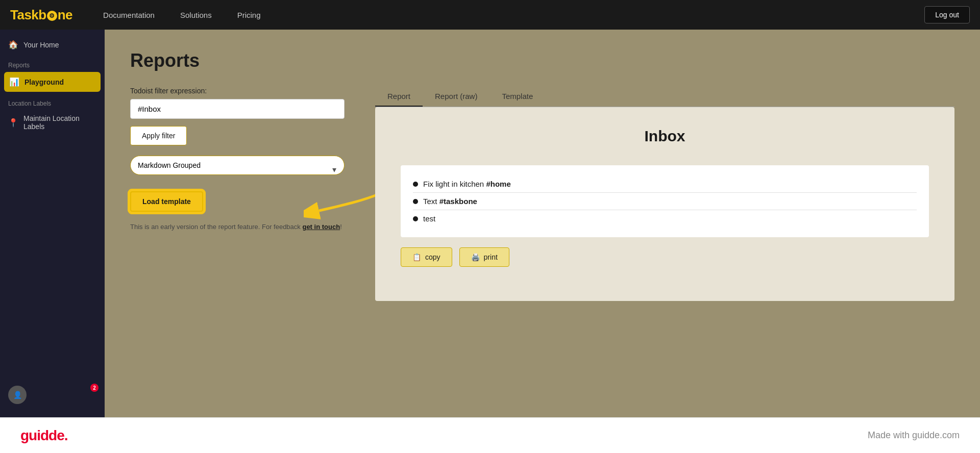  What do you see at coordinates (416, 257) in the screenshot?
I see `copy-icon: 📋` at bounding box center [416, 257].